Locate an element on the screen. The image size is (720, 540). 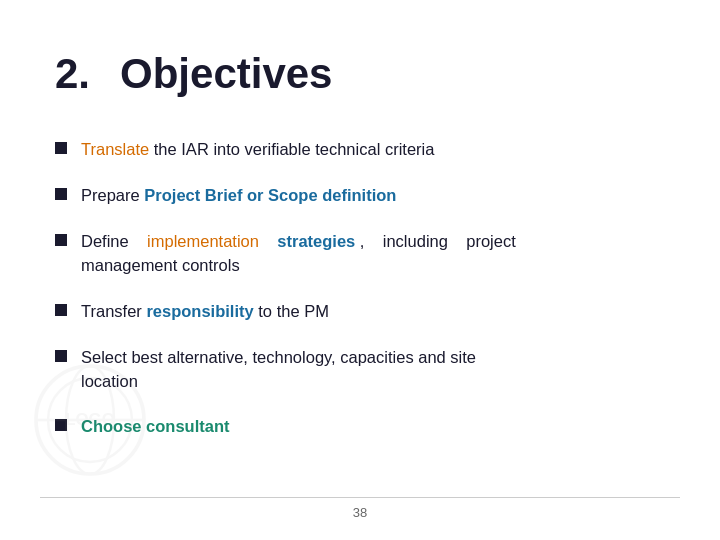
footer-line is located at coordinates (360, 498).